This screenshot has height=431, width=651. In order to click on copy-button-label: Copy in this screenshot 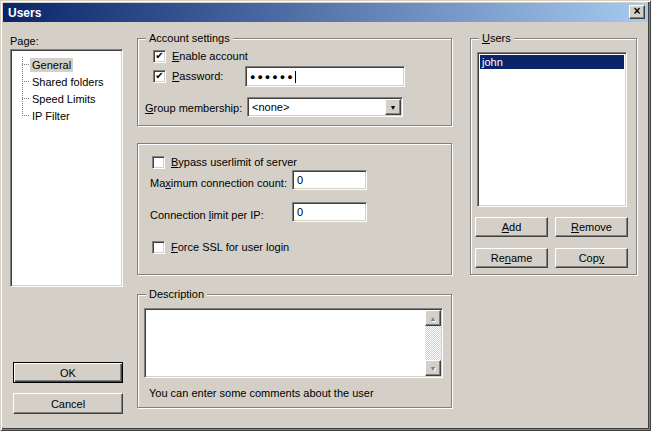, I will do `click(592, 258)`.